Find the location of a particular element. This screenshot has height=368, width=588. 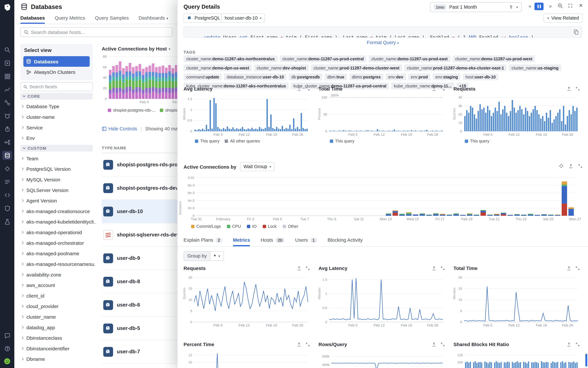

view-item-databases: Databases is located at coordinates (56, 62).